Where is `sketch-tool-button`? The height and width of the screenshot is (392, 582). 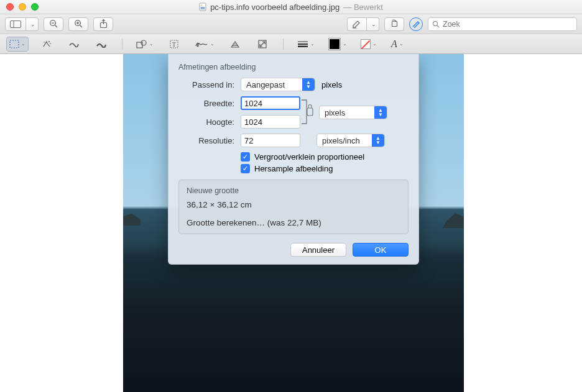
sketch-tool-button is located at coordinates (74, 44).